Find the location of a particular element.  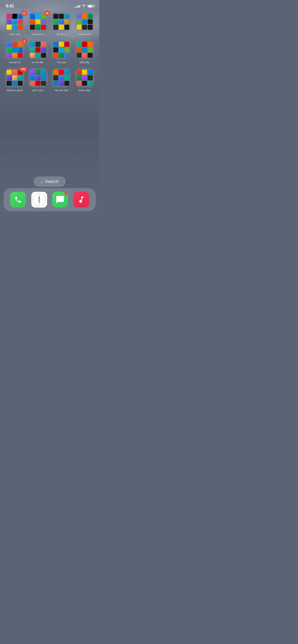

folder-5-label: human is is located at coordinates (15, 63).